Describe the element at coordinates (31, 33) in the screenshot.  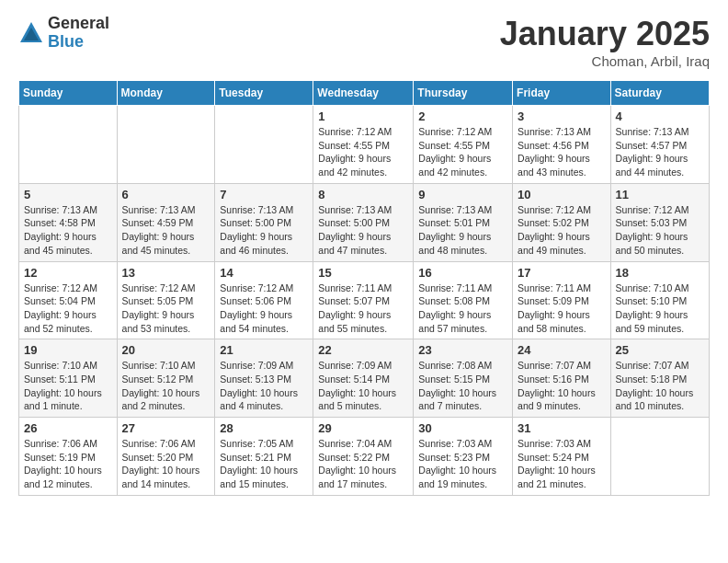
I see `logo-icon` at that location.